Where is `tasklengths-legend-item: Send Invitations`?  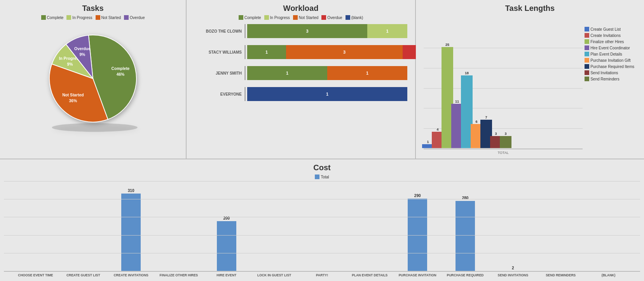 tasklengths-legend-item: Send Invitations is located at coordinates (609, 73).